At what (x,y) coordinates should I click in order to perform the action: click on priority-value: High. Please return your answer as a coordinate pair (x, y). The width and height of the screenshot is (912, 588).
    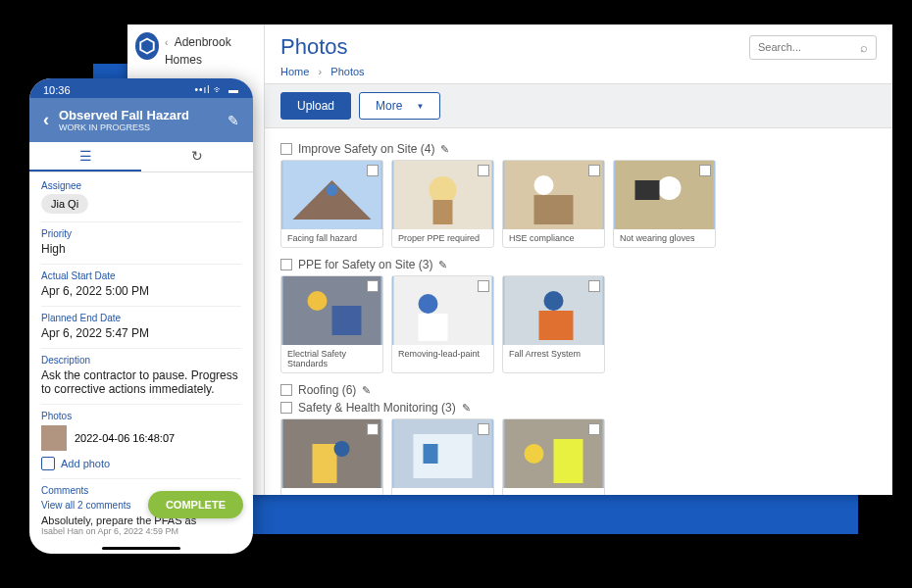
    Looking at the image, I should click on (141, 249).